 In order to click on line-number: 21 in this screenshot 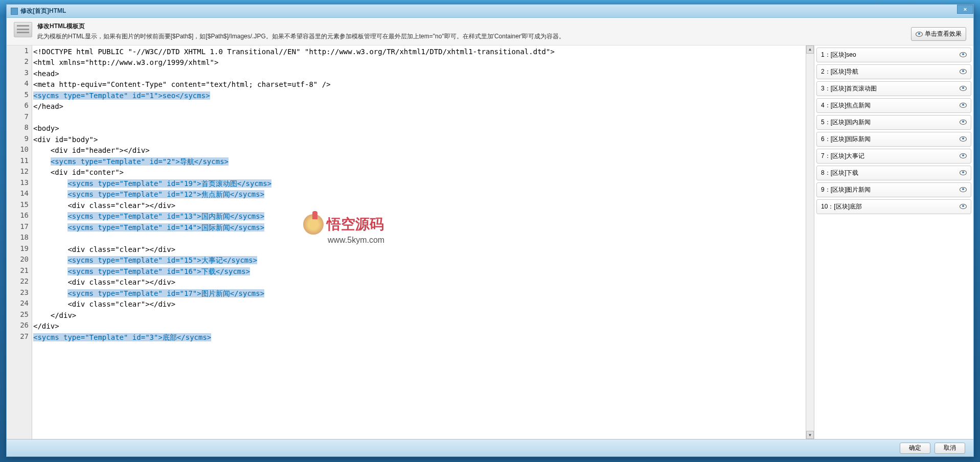, I will do `click(19, 272)`.